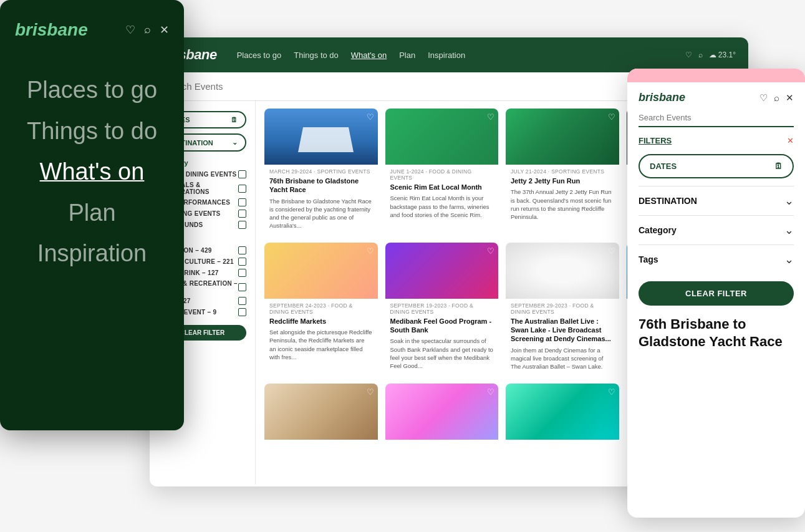  What do you see at coordinates (442, 309) in the screenshot?
I see `event-date: SEPTEMBER 19-2023 · FOOD & DINING EVENTS` at bounding box center [442, 309].